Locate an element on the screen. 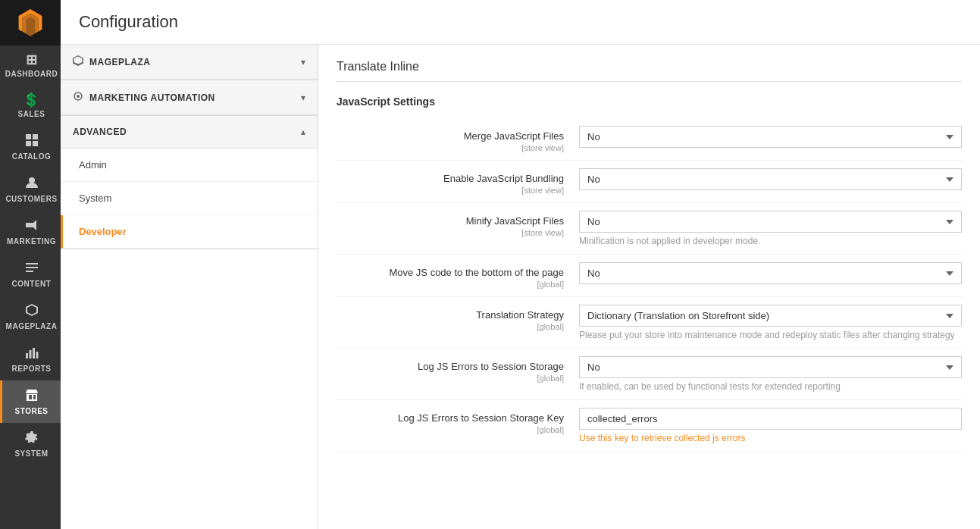 The width and height of the screenshot is (980, 529). log-js-errors-select: NoYes is located at coordinates (770, 367).